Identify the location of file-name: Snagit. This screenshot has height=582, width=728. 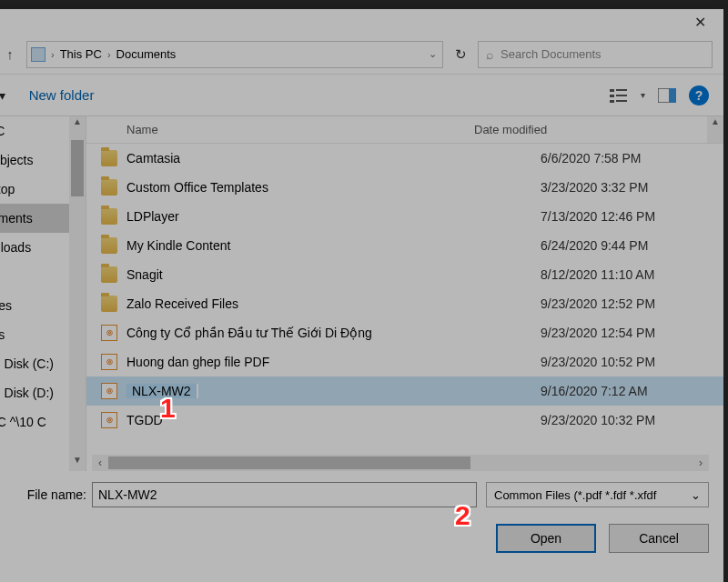
(333, 275).